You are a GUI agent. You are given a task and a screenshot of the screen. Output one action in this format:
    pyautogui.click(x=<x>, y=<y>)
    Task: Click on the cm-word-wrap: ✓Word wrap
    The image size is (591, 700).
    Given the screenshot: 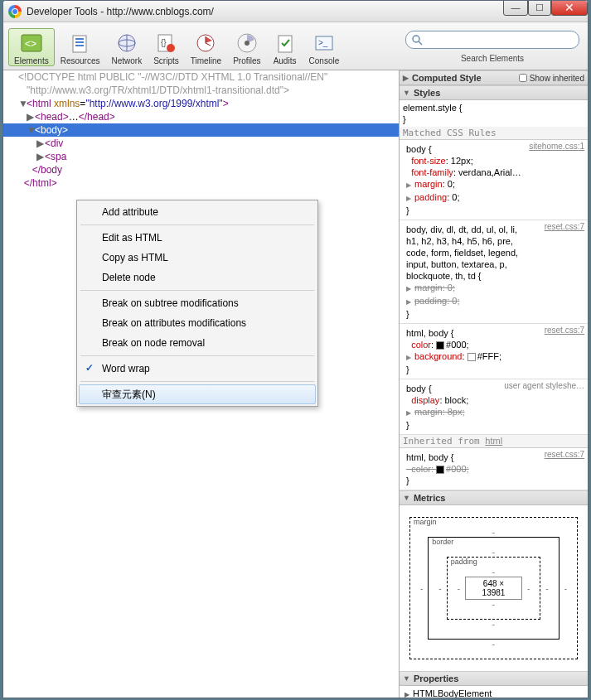 What is the action you would take?
    pyautogui.click(x=197, y=369)
    